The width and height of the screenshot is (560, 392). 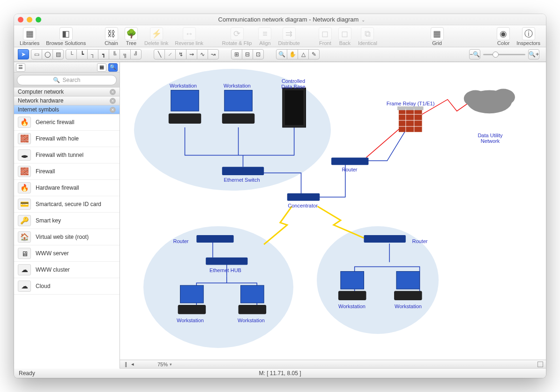 I want to click on line-tool-5: ∿, so click(x=202, y=54).